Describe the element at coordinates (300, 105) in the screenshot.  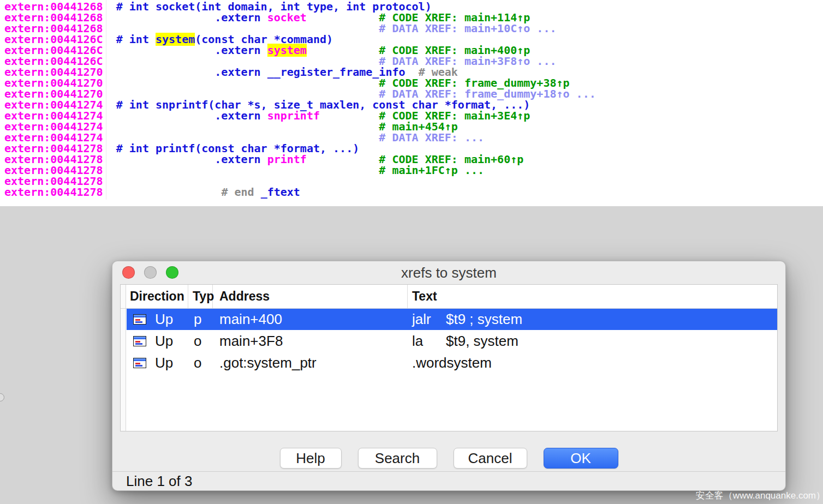
I see `asm-line: extern:00441274 # int snprintf(char *s, …` at that location.